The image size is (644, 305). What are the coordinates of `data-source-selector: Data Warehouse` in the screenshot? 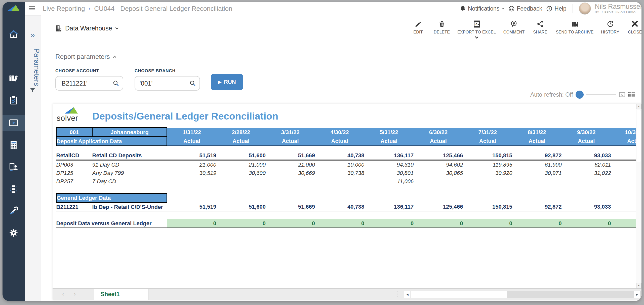 It's located at (87, 28).